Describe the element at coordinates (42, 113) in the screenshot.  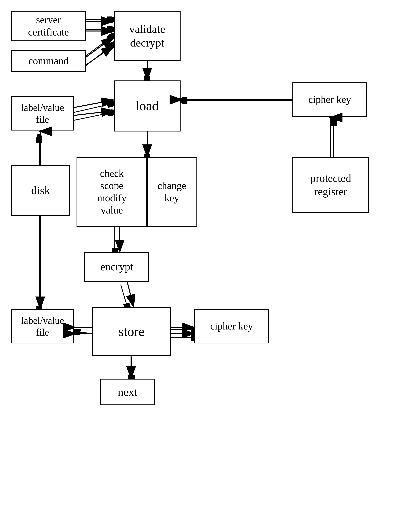
I see `label-value-file-top-label: label/valuefile` at that location.